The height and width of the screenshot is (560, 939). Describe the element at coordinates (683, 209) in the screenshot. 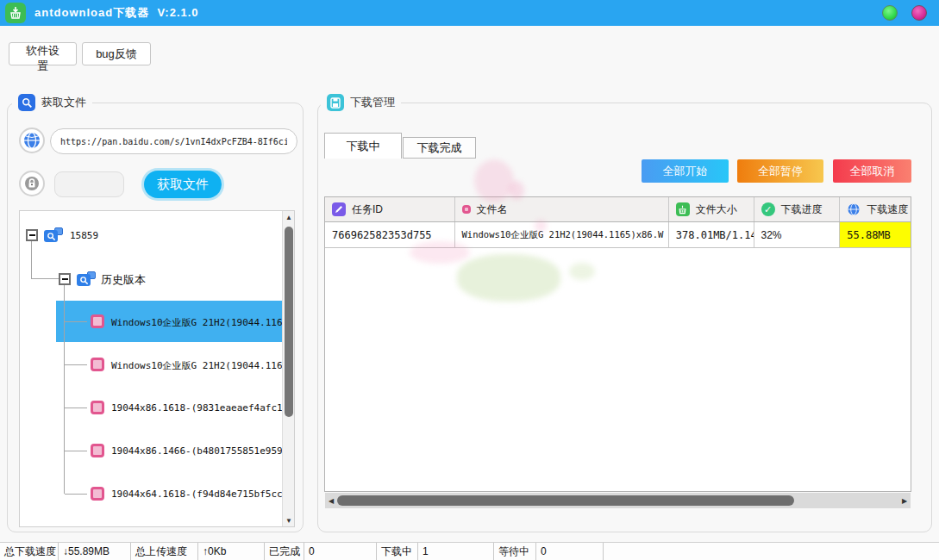

I see `ant-basket-icon` at that location.